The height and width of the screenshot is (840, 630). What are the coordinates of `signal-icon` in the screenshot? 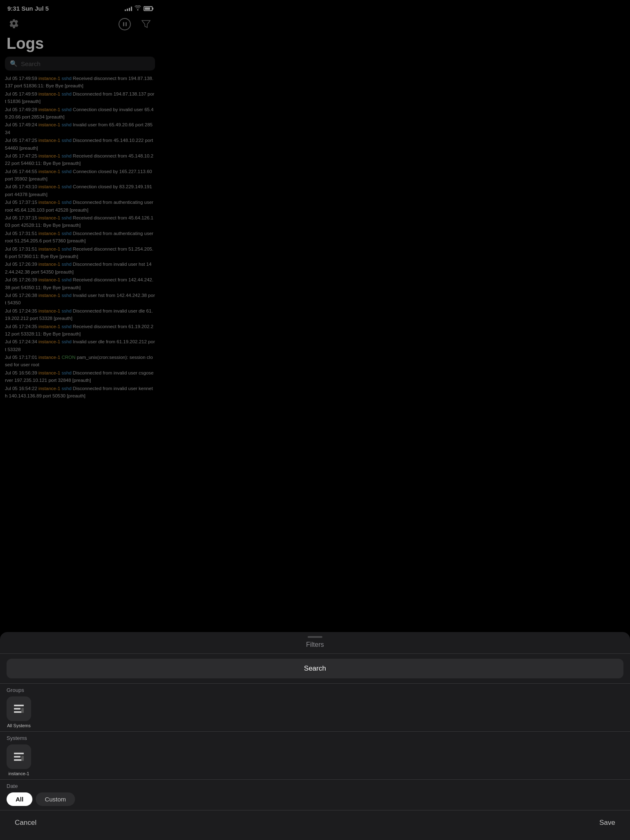 It's located at (128, 9).